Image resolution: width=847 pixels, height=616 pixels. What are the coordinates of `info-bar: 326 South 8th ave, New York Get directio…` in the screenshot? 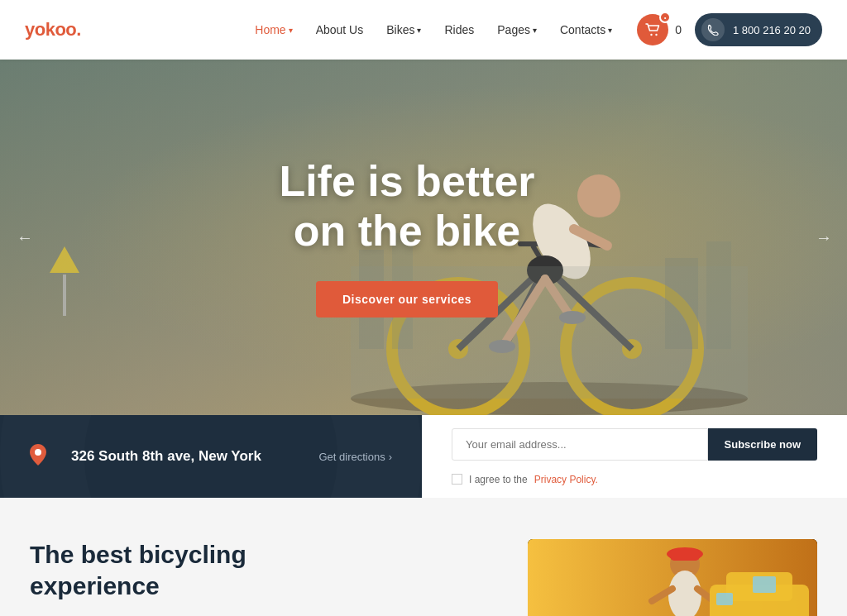 It's located at (424, 456).